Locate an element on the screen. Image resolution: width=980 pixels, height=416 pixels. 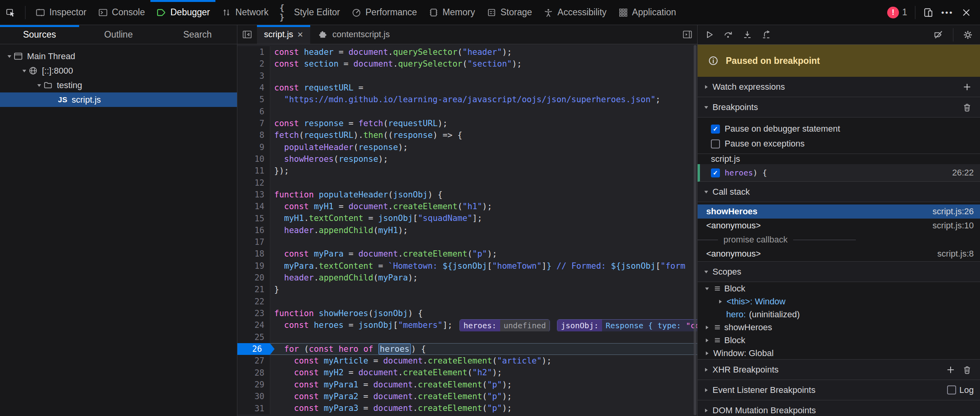
checkbox-unchecked is located at coordinates (715, 144).